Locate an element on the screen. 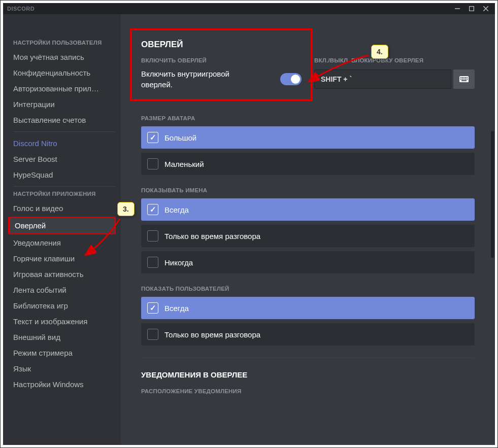  sidebar-item: Лента событий is located at coordinates (62, 290).